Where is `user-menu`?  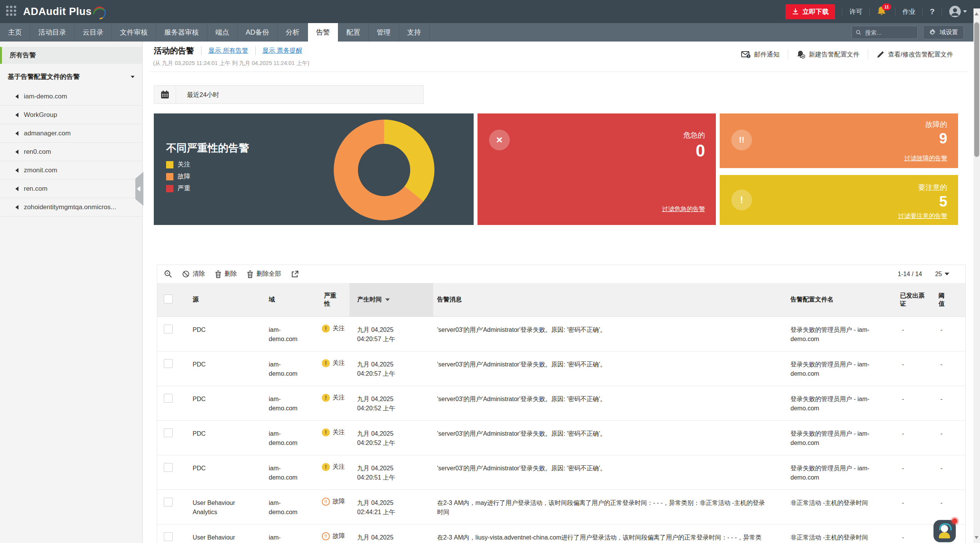
user-menu is located at coordinates (958, 12).